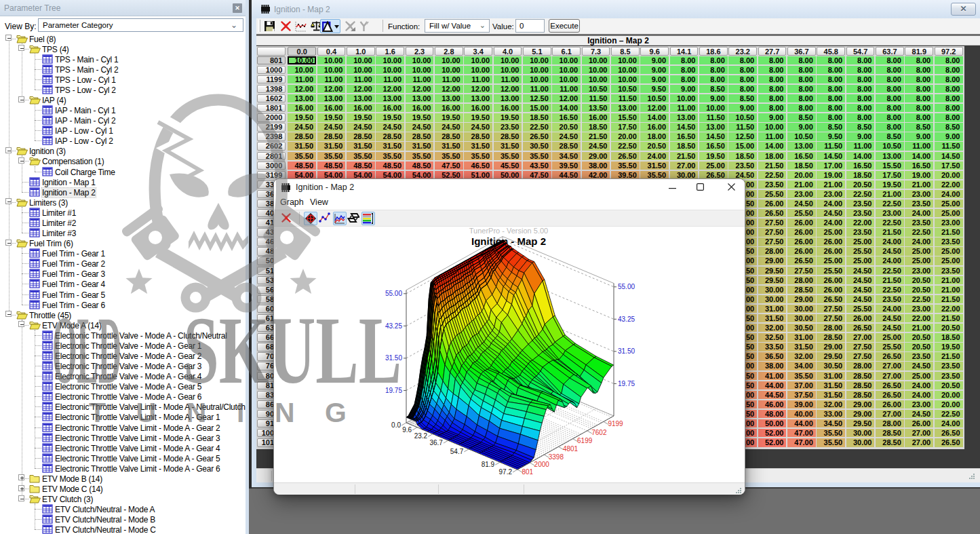  What do you see at coordinates (802, 299) in the screenshot?
I see `map-cell: 29.00` at bounding box center [802, 299].